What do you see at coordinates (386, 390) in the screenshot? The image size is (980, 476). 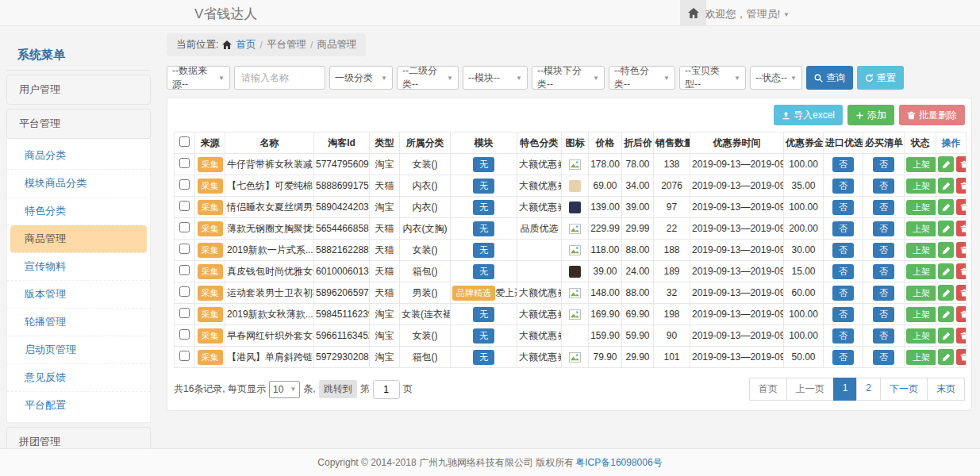 I see `page-number-input` at bounding box center [386, 390].